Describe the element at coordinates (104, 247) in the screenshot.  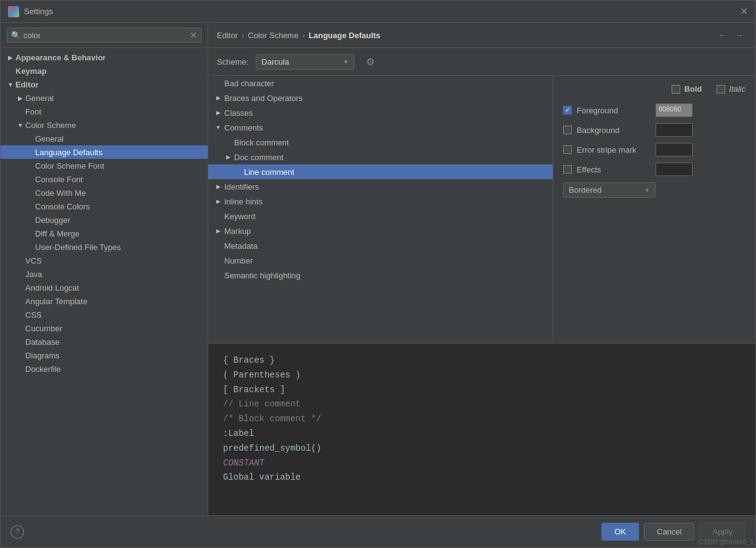
I see `sidebar-item-user-defined: User-Defined File Types` at that location.